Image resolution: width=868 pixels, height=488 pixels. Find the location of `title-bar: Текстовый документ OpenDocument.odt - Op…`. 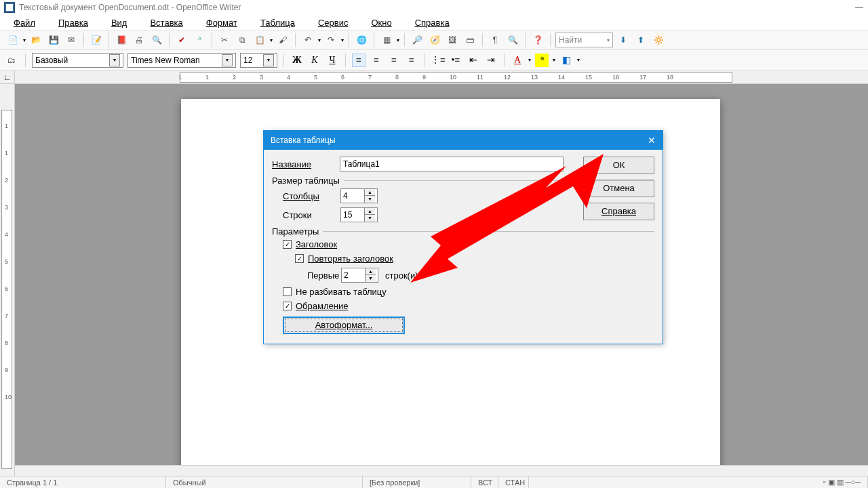

title-bar: Текстовый документ OpenDocument.odt - Op… is located at coordinates (434, 7).